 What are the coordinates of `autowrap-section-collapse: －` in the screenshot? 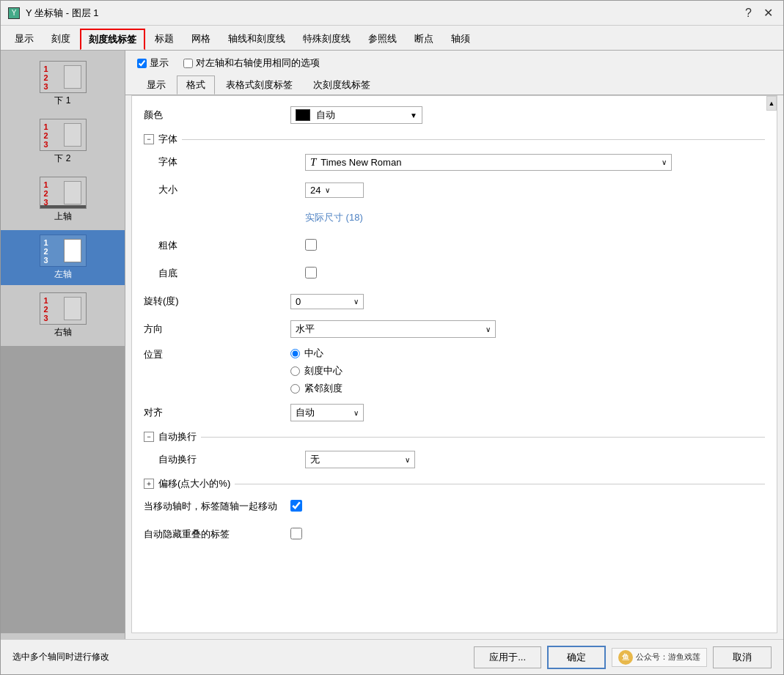 It's located at (149, 437).